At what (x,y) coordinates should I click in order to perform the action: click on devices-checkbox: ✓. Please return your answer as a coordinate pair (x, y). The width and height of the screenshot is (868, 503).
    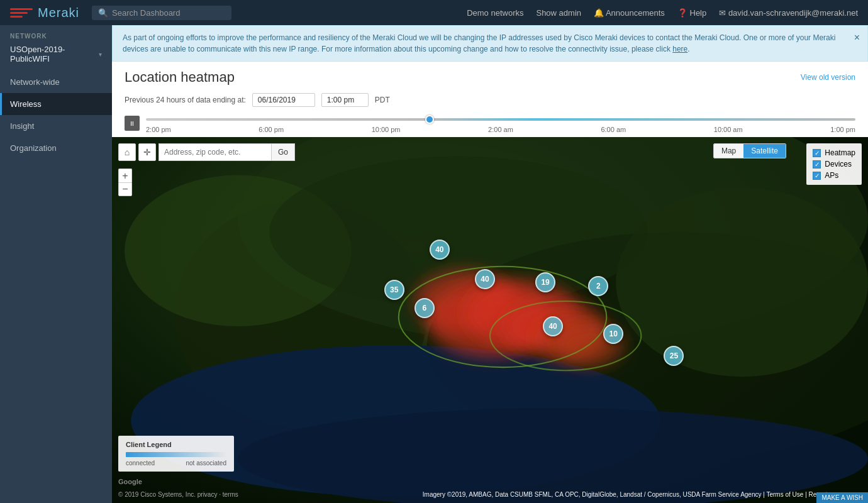
    Looking at the image, I should click on (816, 165).